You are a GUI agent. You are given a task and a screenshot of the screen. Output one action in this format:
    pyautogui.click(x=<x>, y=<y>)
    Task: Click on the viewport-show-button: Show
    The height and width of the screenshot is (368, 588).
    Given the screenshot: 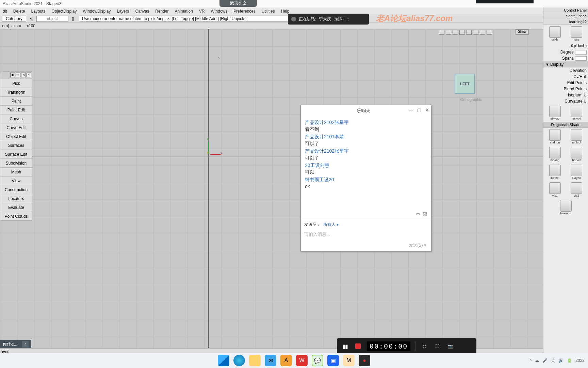 What is the action you would take?
    pyautogui.click(x=522, y=32)
    